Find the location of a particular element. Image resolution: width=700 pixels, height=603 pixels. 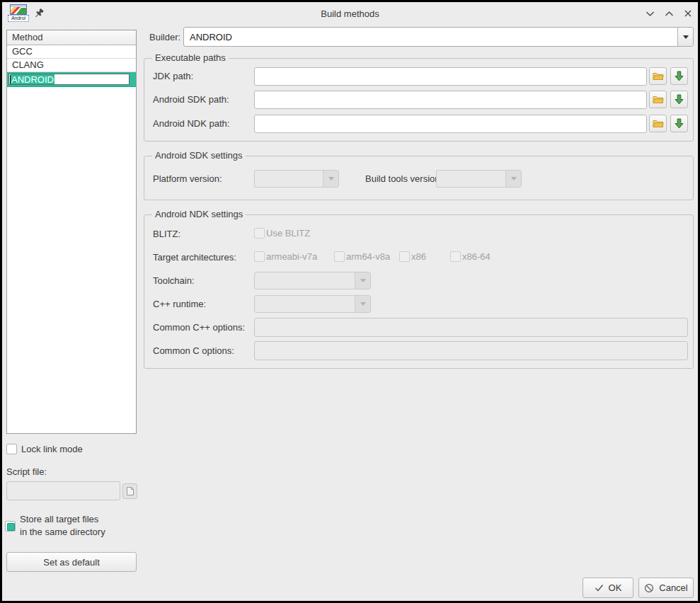

android-sdk-path-download-button is located at coordinates (679, 99).